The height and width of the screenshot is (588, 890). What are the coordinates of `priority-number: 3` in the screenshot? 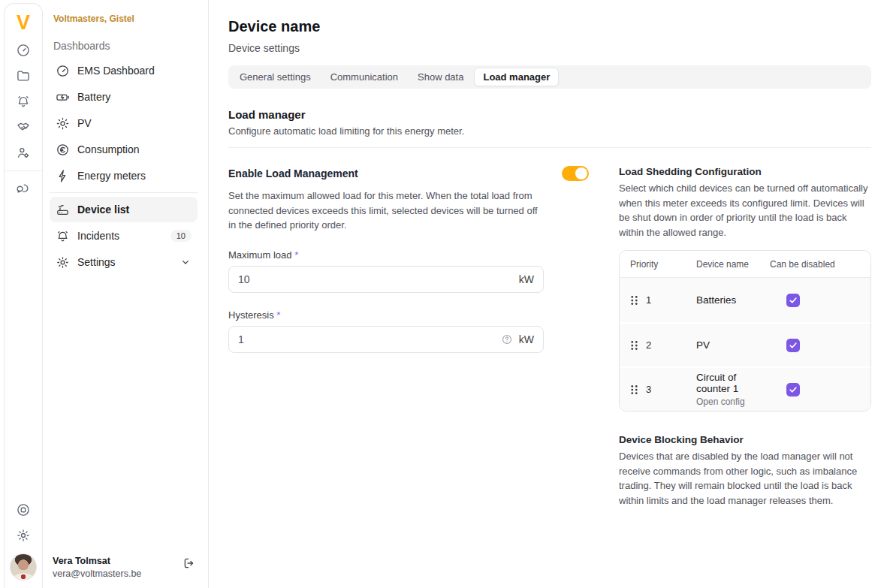 It's located at (649, 389).